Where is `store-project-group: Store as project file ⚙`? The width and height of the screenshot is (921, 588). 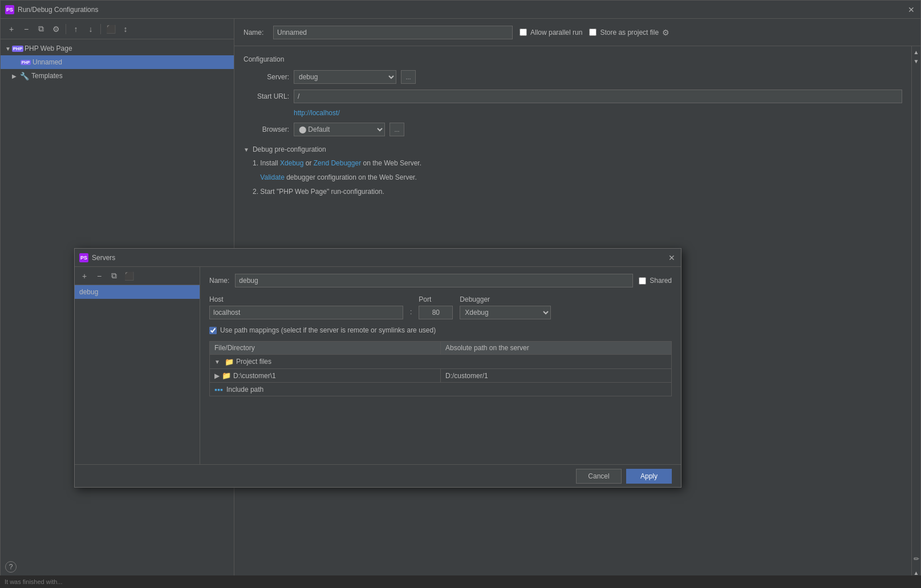 store-project-group: Store as project file ⚙ is located at coordinates (630, 33).